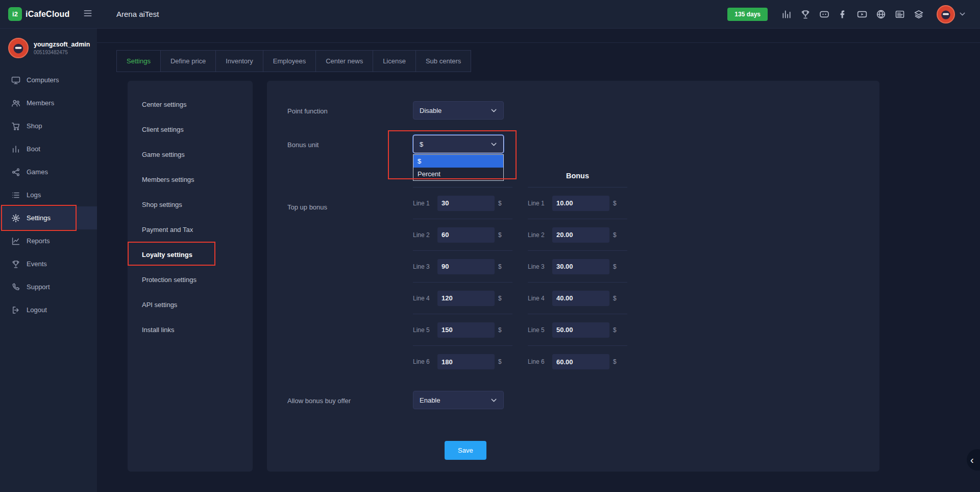  I want to click on sidebar-item-settings: Settings, so click(48, 218).